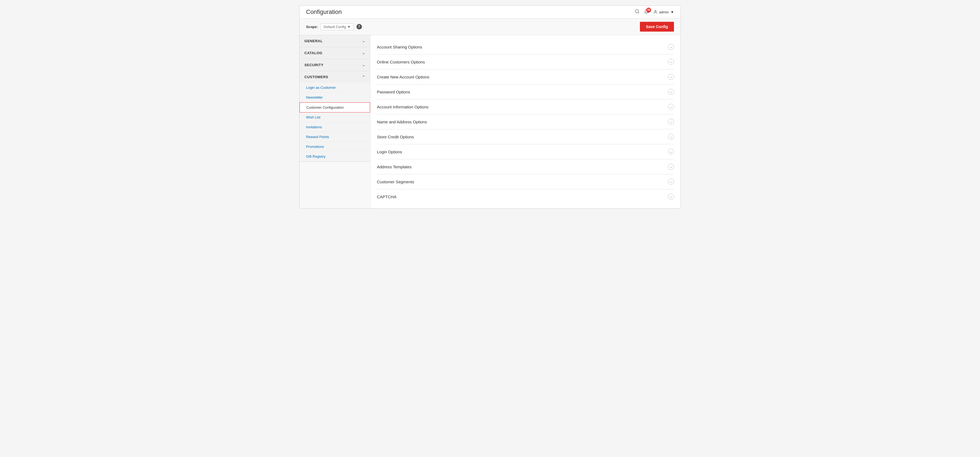 The image size is (980, 457). What do you see at coordinates (526, 62) in the screenshot?
I see `config-row-online-customers: Online Customers Options ⌄` at bounding box center [526, 62].